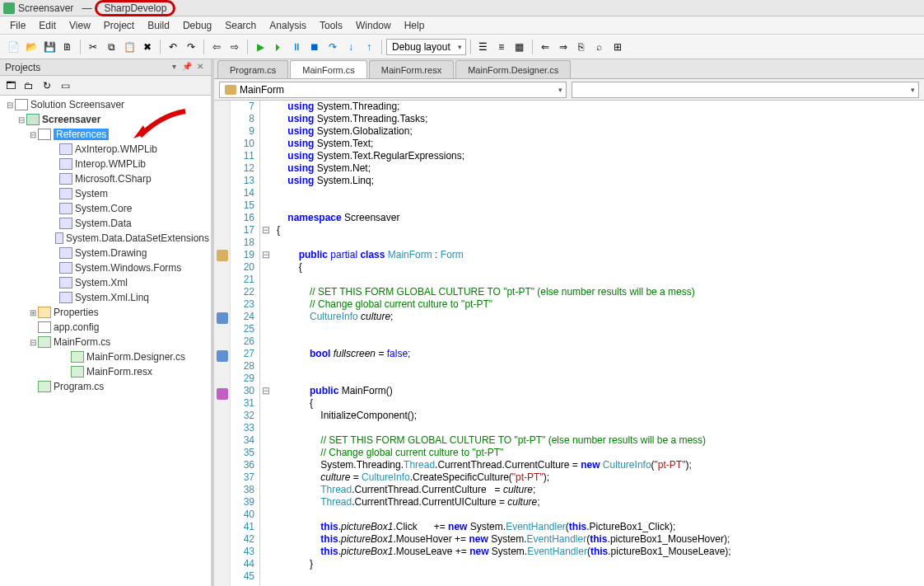 The height and width of the screenshot is (586, 924). I want to click on code-line: using System.Threading;, so click(600, 107).